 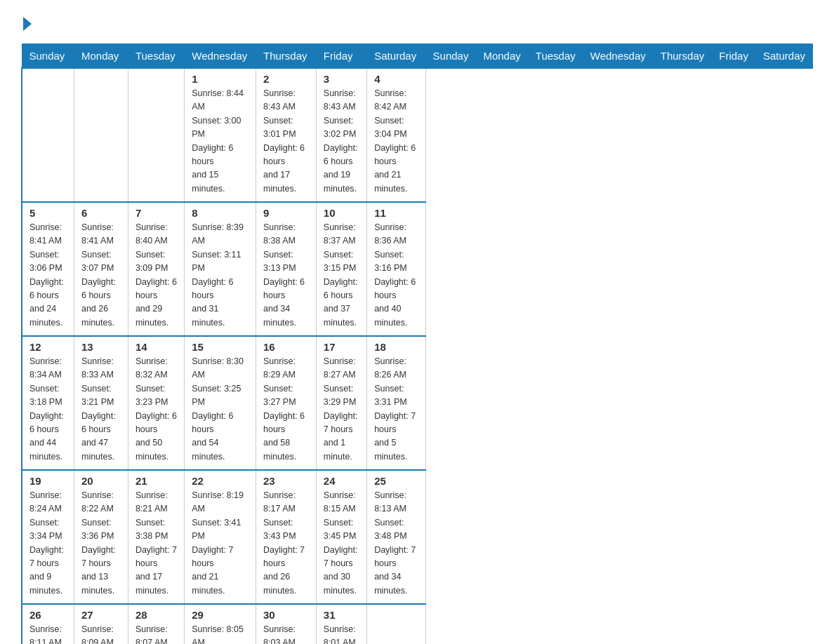 What do you see at coordinates (220, 624) in the screenshot?
I see `calendar-cell: 29Sunrise: 8:05 AMSunset: 3:58 PMDayligh…` at bounding box center [220, 624].